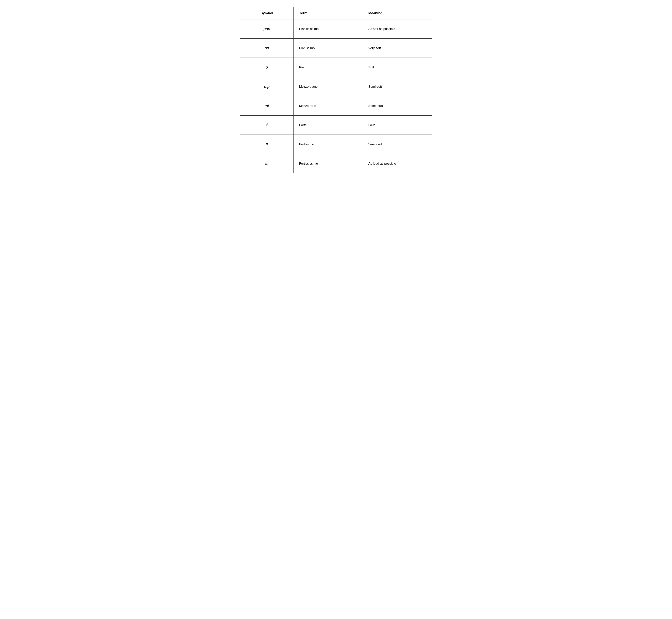  Describe the element at coordinates (336, 125) in the screenshot. I see `table-row: fForteLoud` at that location.